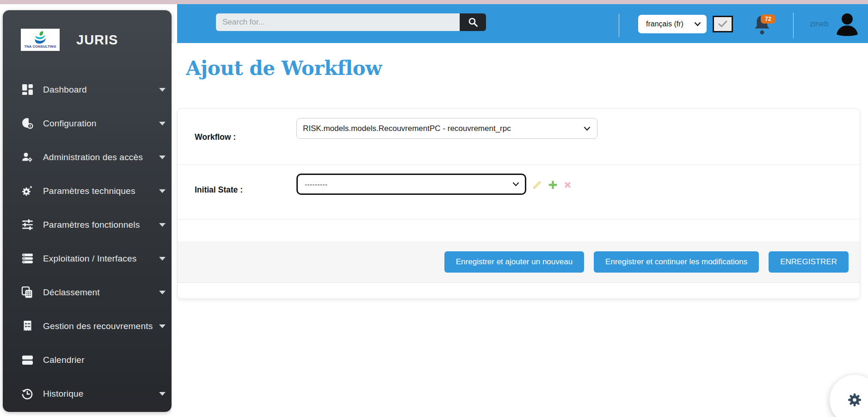 The image size is (868, 417). I want to click on sidebar-item-parametres-techniques: Paramètres techniques, so click(87, 191).